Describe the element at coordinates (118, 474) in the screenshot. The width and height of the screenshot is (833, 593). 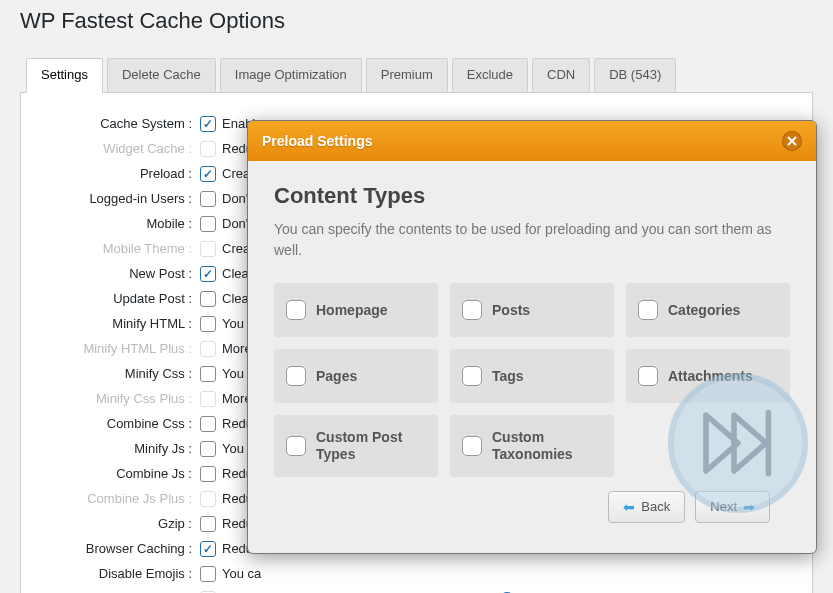
I see `setting-label: Combine Js :` at that location.